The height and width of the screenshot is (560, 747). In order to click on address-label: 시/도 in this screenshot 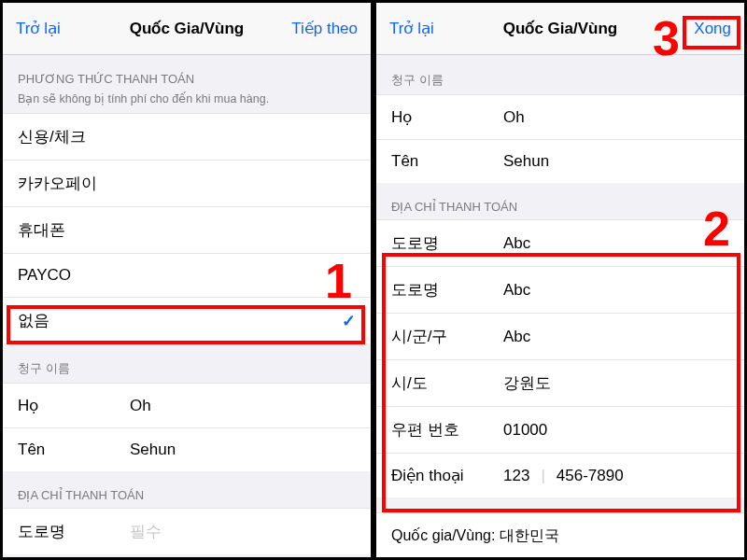, I will do `click(447, 383)`.